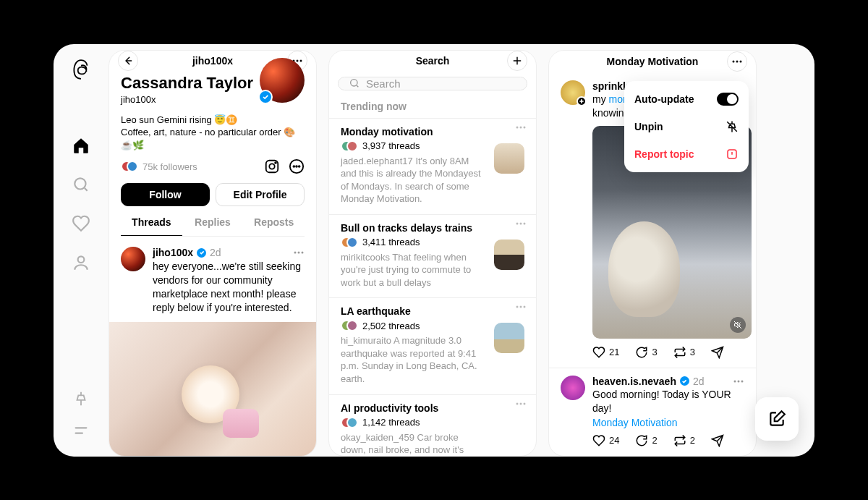 The image size is (868, 500). I want to click on threads-logo, so click(81, 69).